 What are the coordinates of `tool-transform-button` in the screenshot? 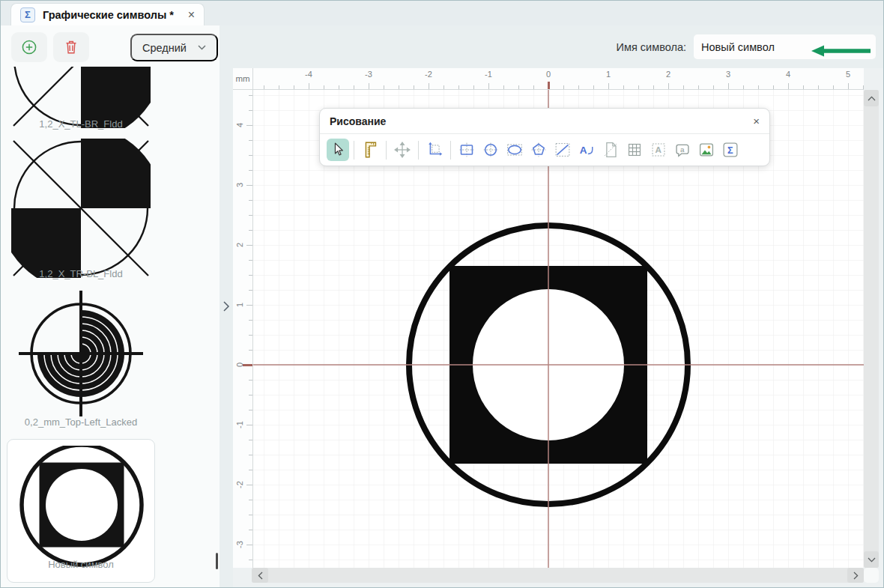 It's located at (435, 150).